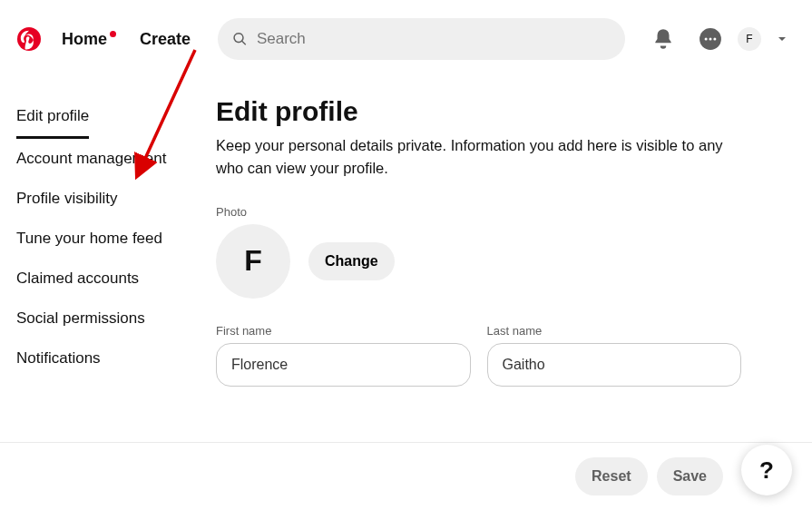 The image size is (812, 510). I want to click on sidebar-item-social-permissions: Social permissions, so click(81, 319).